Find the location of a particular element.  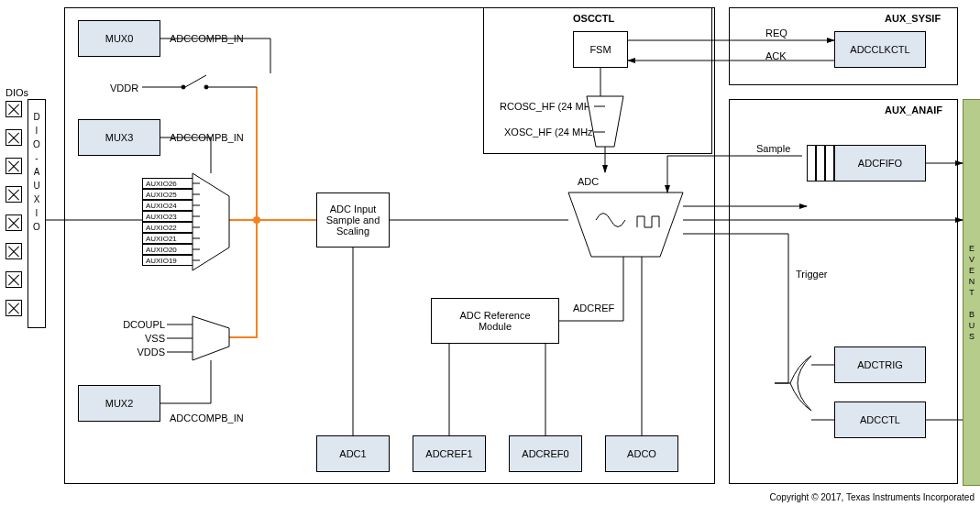

fsm-block: FSM is located at coordinates (600, 50).